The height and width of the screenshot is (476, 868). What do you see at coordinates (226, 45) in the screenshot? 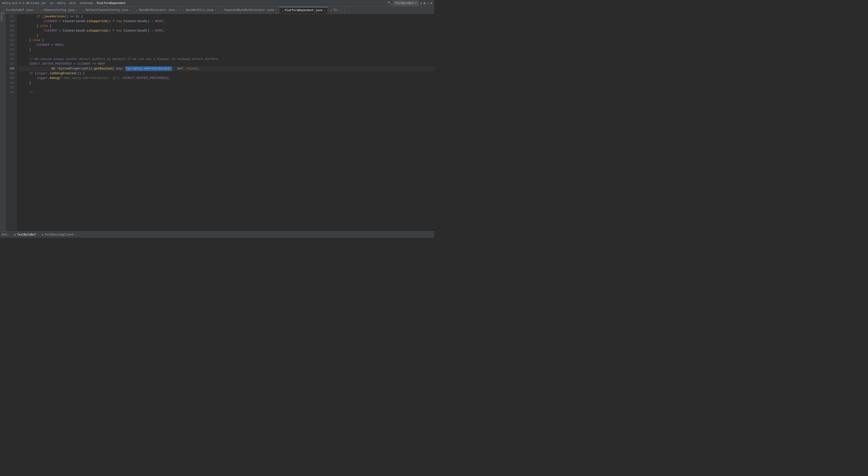
I see `code-line: CLEANER = NOOP;` at bounding box center [226, 45].